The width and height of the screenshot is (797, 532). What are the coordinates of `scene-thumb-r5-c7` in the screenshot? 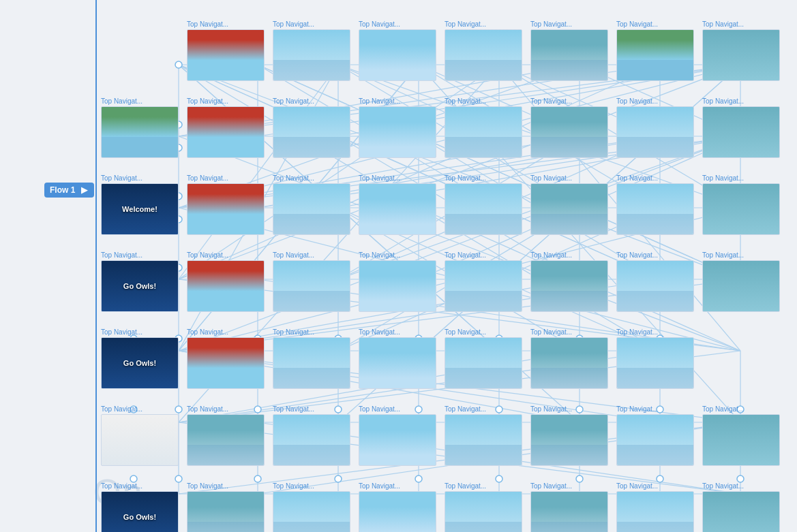 It's located at (741, 440).